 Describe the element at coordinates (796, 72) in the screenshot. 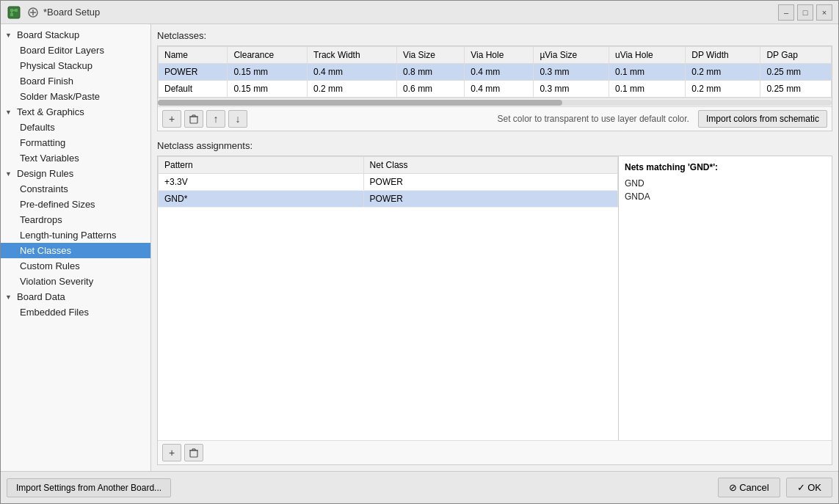

I see `table-cell: 0.25 mm` at that location.